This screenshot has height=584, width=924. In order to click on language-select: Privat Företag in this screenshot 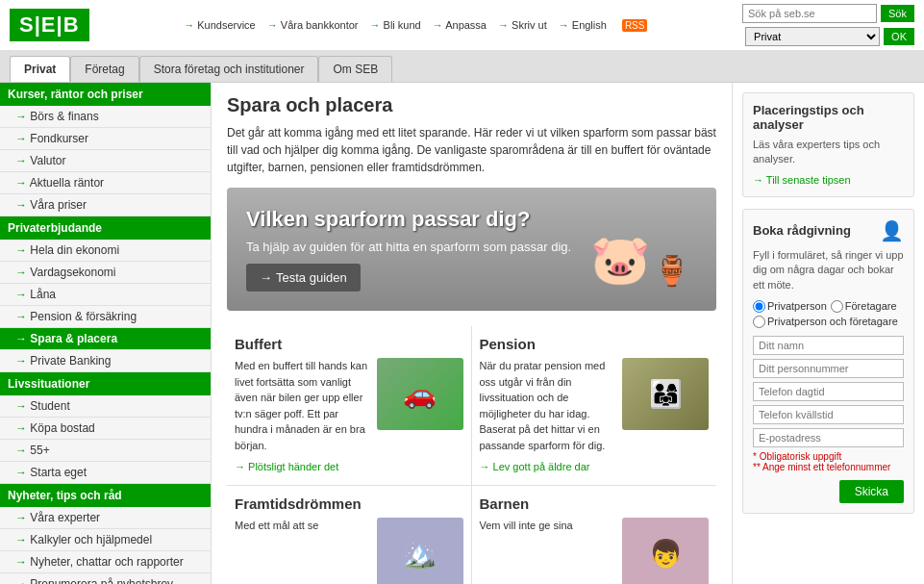, I will do `click(812, 37)`.